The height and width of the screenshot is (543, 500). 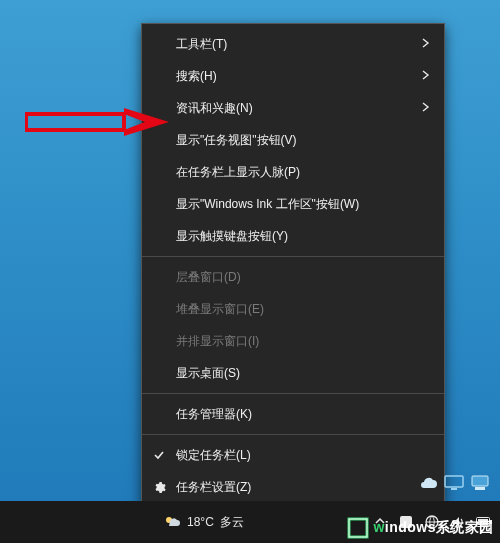 I want to click on menu-item-label: 资讯和兴趣(N), so click(x=295, y=108).